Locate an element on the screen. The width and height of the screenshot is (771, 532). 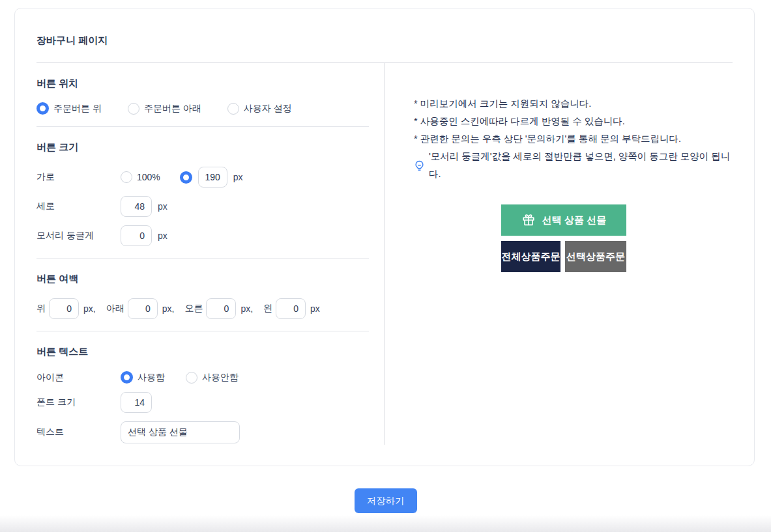
radio-label: 100% is located at coordinates (149, 177).